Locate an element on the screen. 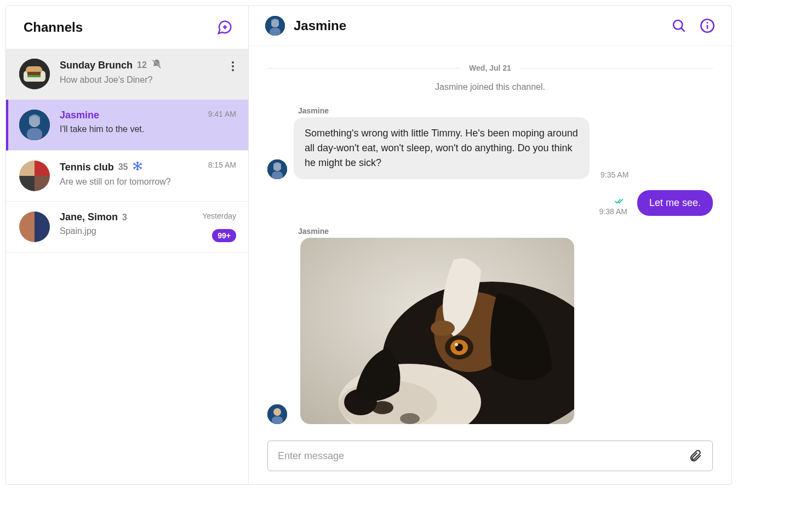  channel-timestamp: 8:15 AM is located at coordinates (222, 165).